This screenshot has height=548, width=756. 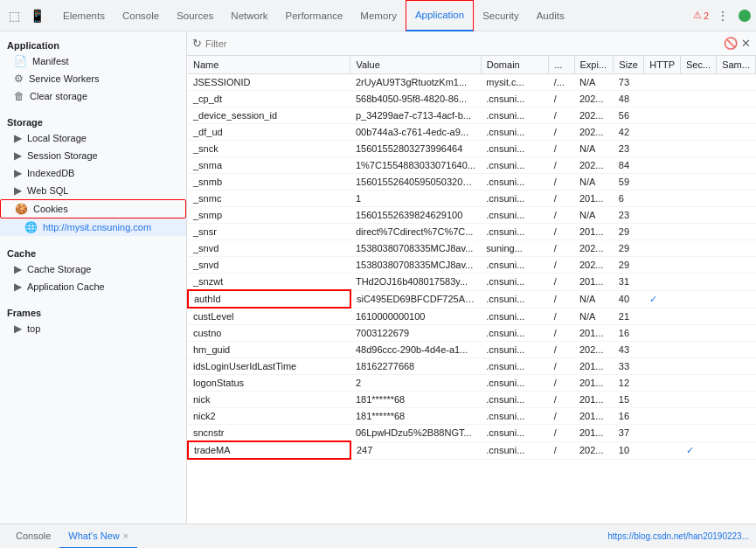 I want to click on filter-bar: ↻ 🚫 ✕, so click(x=472, y=44).